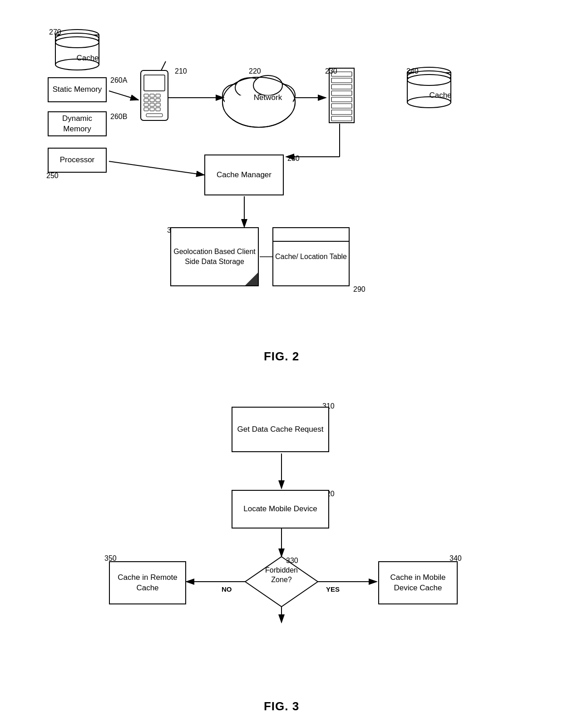 The width and height of the screenshot is (563, 728). I want to click on processor-box: Processor, so click(77, 160).